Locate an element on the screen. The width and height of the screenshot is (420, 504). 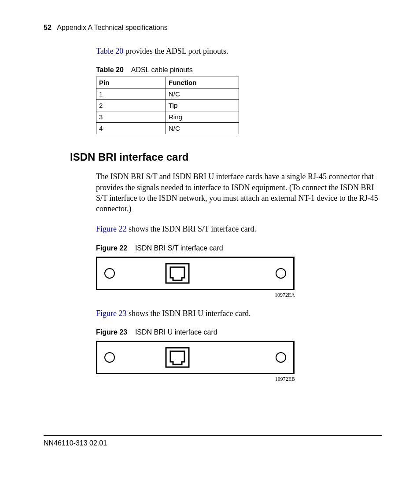
table-header-row: Pin Function is located at coordinates (168, 83).